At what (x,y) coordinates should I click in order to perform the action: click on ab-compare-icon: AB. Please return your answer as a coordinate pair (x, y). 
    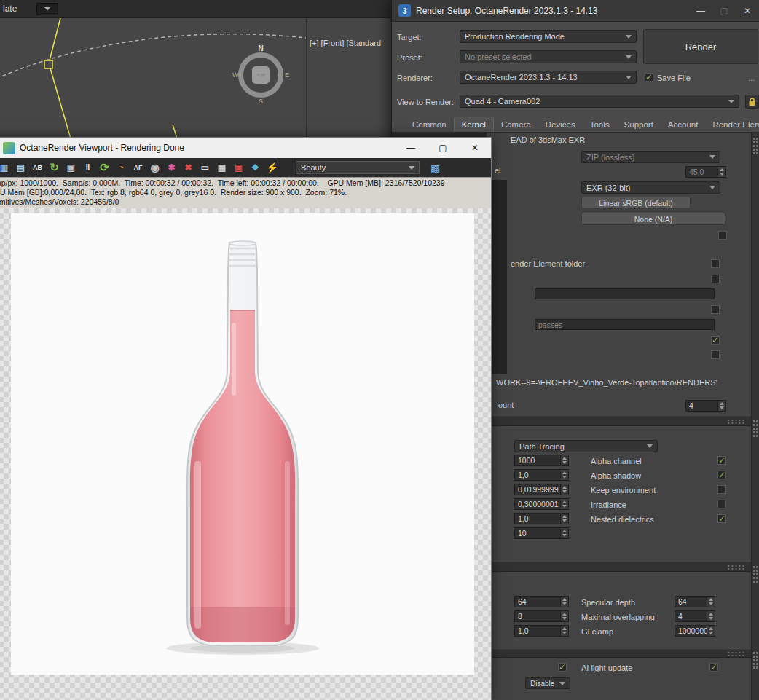
    Looking at the image, I should click on (38, 168).